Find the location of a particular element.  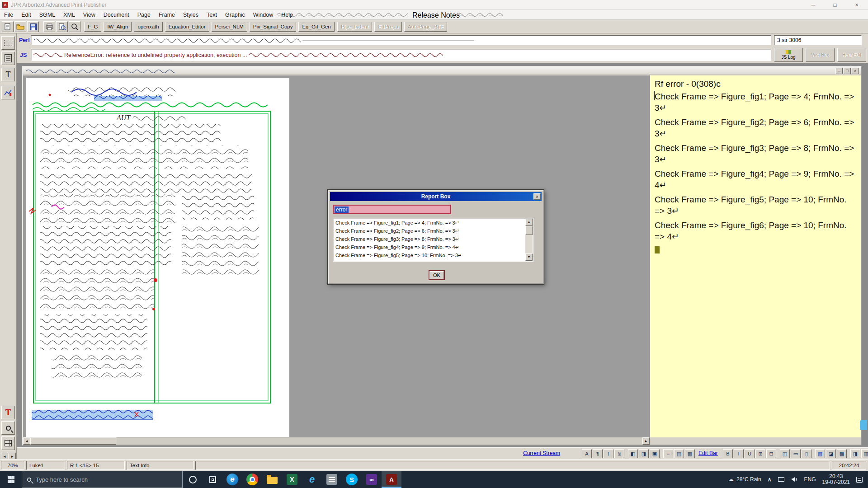

format-icon-button: ▦ is located at coordinates (690, 454).